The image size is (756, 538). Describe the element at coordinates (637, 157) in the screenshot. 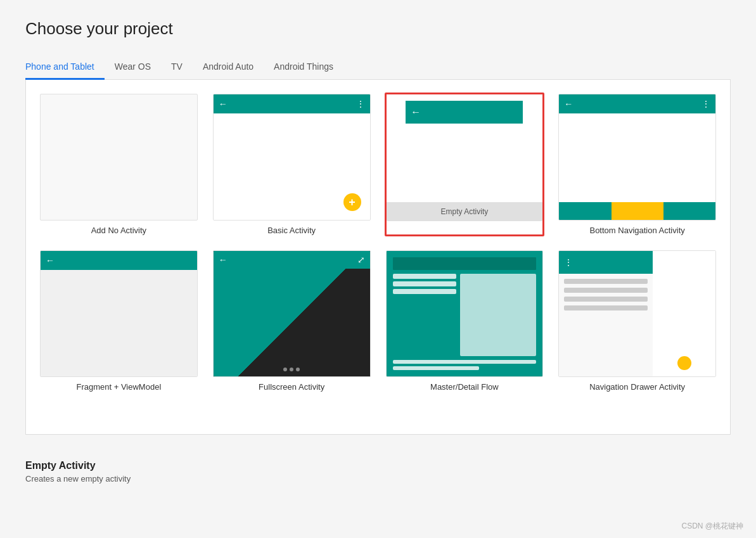

I see `thumb-bottomnav: ← ⋮` at that location.